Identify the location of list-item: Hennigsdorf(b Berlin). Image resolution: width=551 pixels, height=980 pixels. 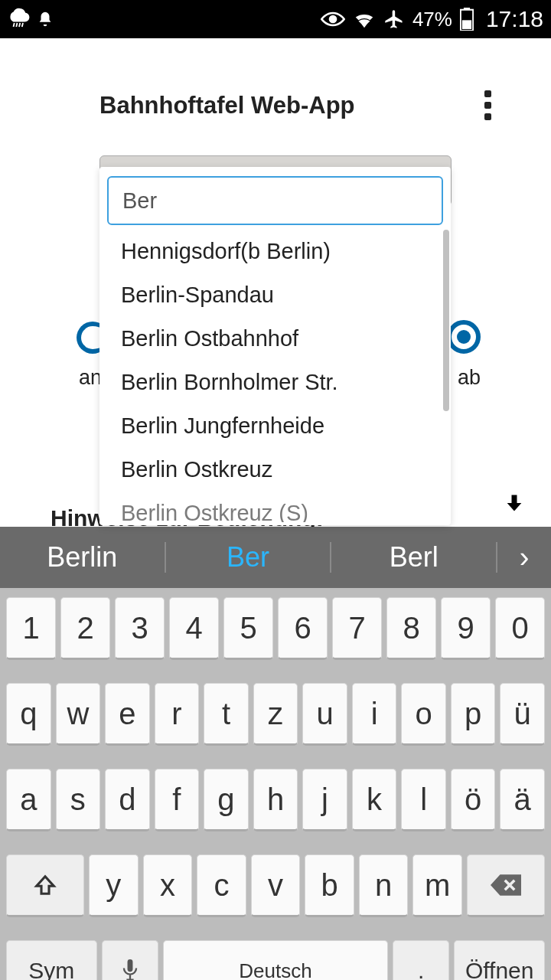
(276, 251).